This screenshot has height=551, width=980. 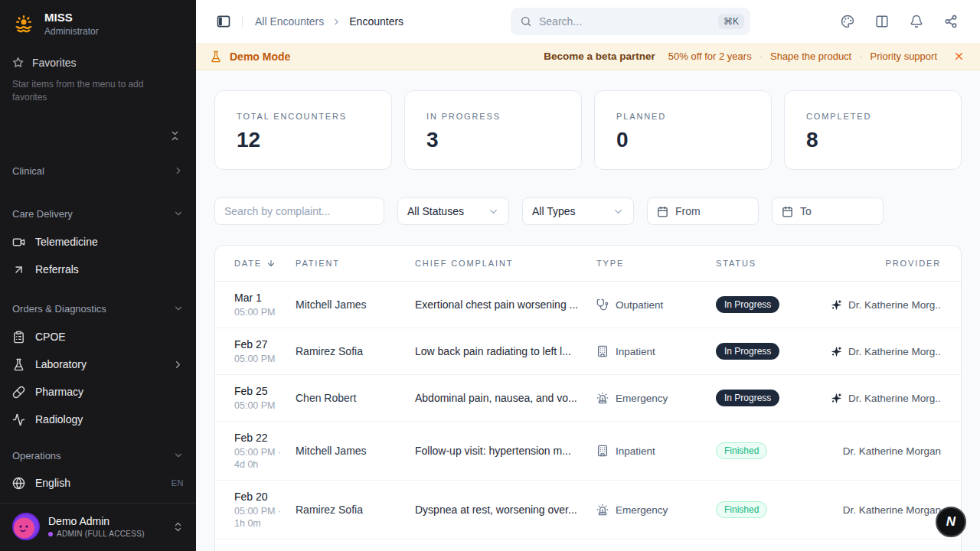 What do you see at coordinates (98, 171) in the screenshot?
I see `sidebar-section-clinical: Clinical` at bounding box center [98, 171].